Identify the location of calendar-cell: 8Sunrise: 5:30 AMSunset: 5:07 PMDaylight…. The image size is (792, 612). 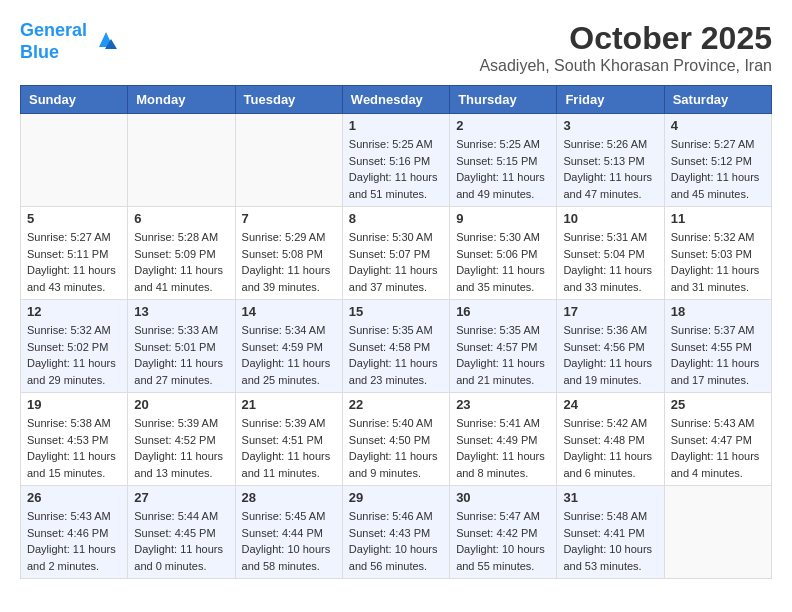
(396, 254).